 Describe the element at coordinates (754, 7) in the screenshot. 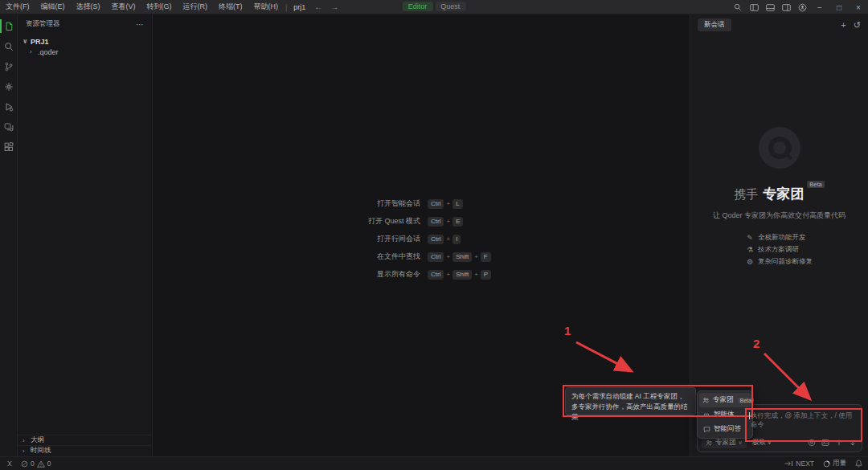

I see `toggle-sidebar-left-icon` at that location.